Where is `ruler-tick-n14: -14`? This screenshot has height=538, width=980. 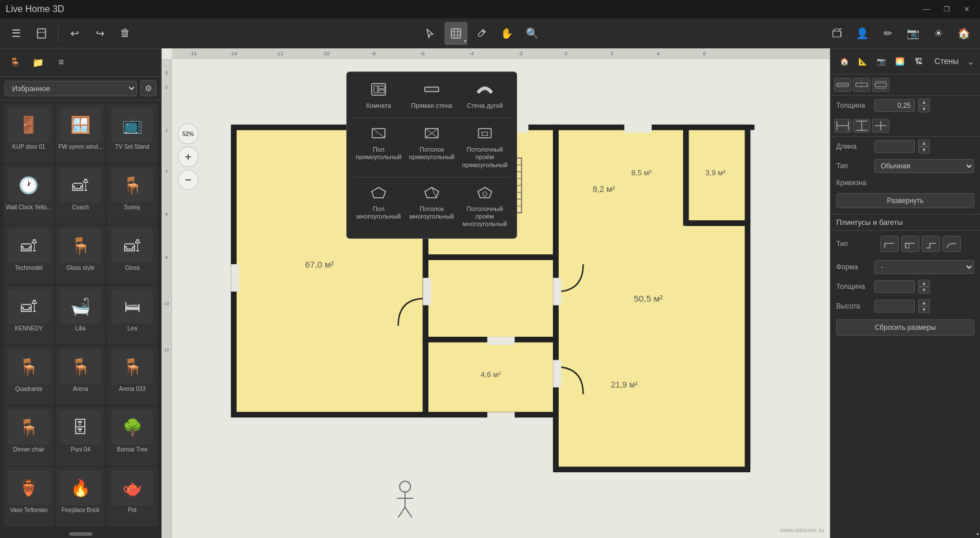 ruler-tick-n14: -14 is located at coordinates (233, 54).